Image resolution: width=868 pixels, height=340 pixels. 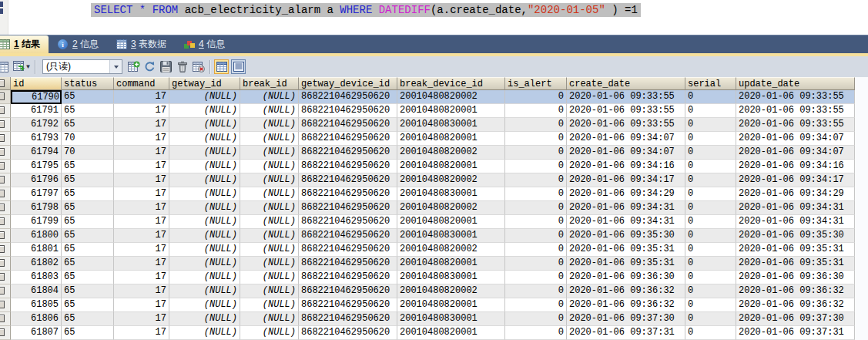 I want to click on cell-id: 61807, so click(x=36, y=333).